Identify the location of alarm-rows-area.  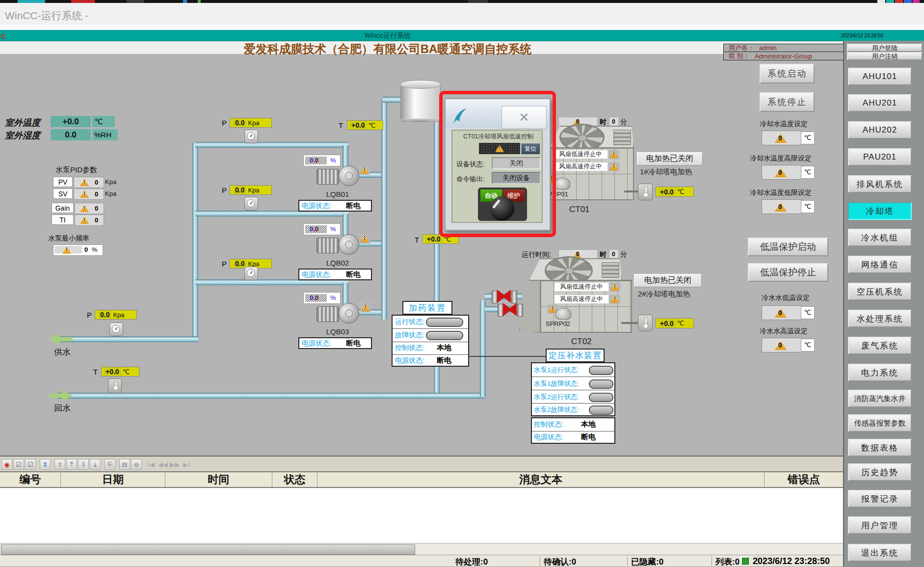
(422, 515).